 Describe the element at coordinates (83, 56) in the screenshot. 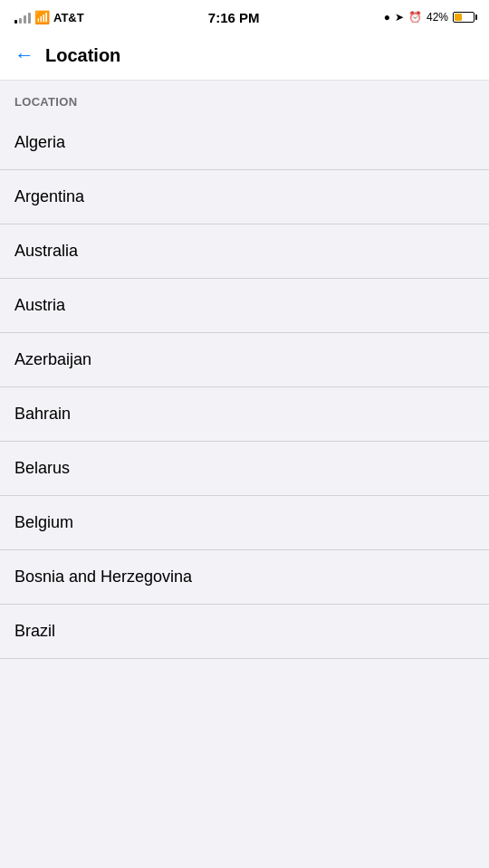

I see `page-title: Location` at that location.